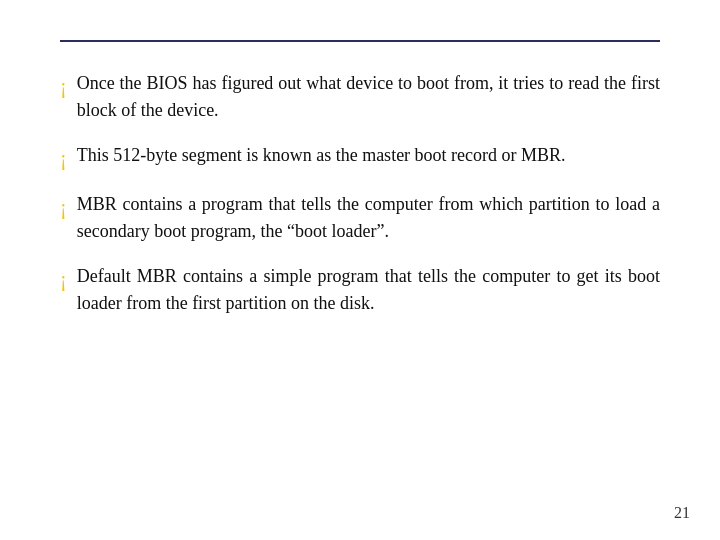 The width and height of the screenshot is (720, 540). Describe the element at coordinates (368, 218) in the screenshot. I see `bullet-text: MBR contains a program that tells the co…` at that location.